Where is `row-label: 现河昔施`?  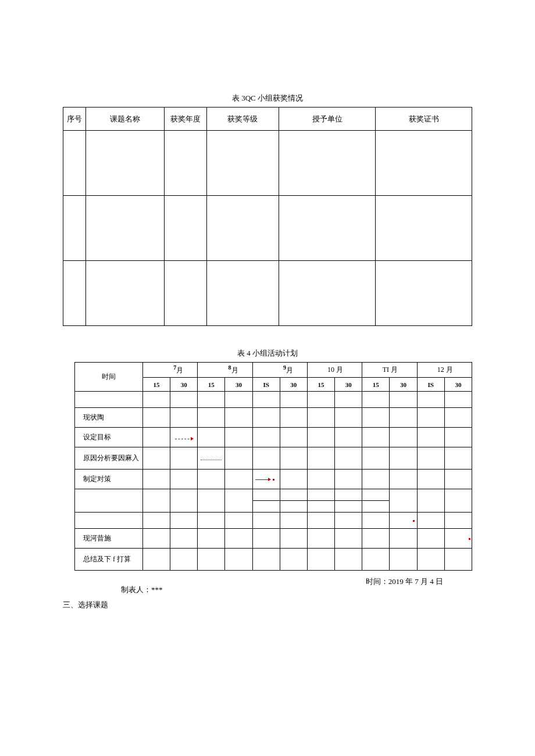 row-label: 现河昔施 is located at coordinates (109, 539).